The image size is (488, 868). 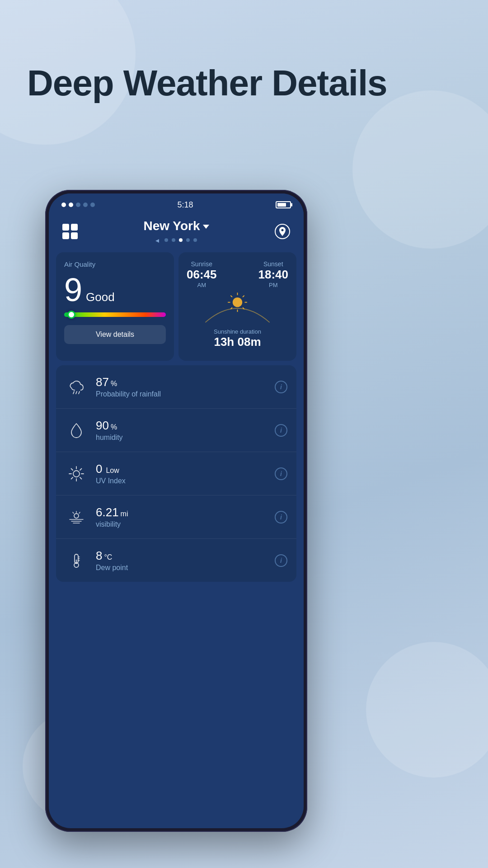 What do you see at coordinates (207, 83) in the screenshot?
I see `page-title: Deep Weather Details` at bounding box center [207, 83].